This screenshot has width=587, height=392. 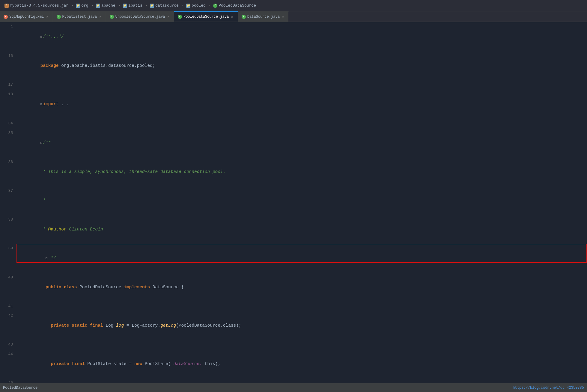 I want to click on breadcrumb-label-org: org, so click(x=85, y=5).